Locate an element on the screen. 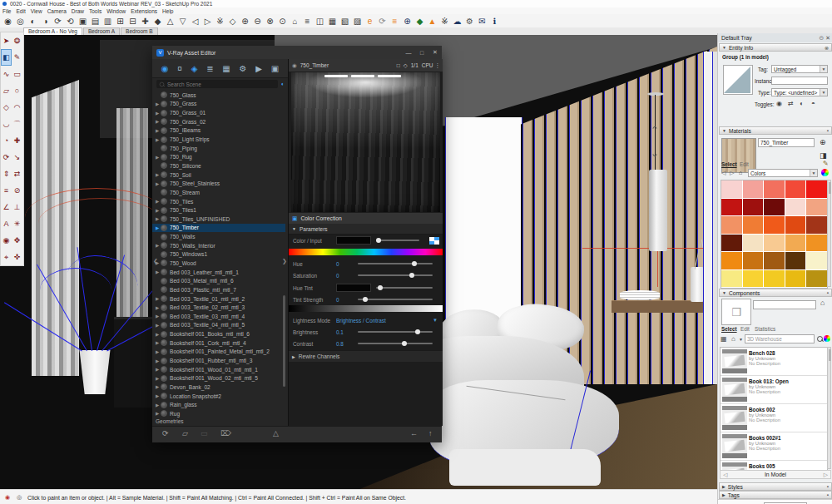 This screenshot has width=832, height=504. vray-material-row: ▶ 750_Tiles1 is located at coordinates (219, 210).